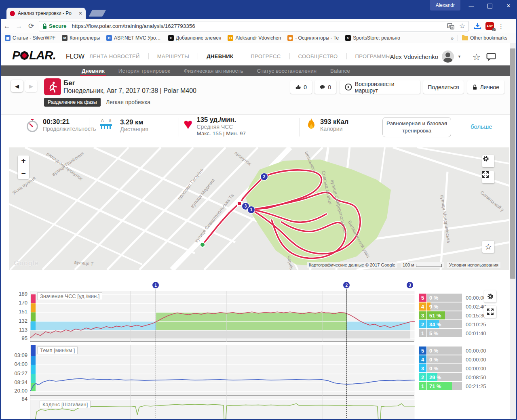 This screenshot has width=517, height=420. I want to click on nav-item: МАРШРУТЫ, so click(173, 57).